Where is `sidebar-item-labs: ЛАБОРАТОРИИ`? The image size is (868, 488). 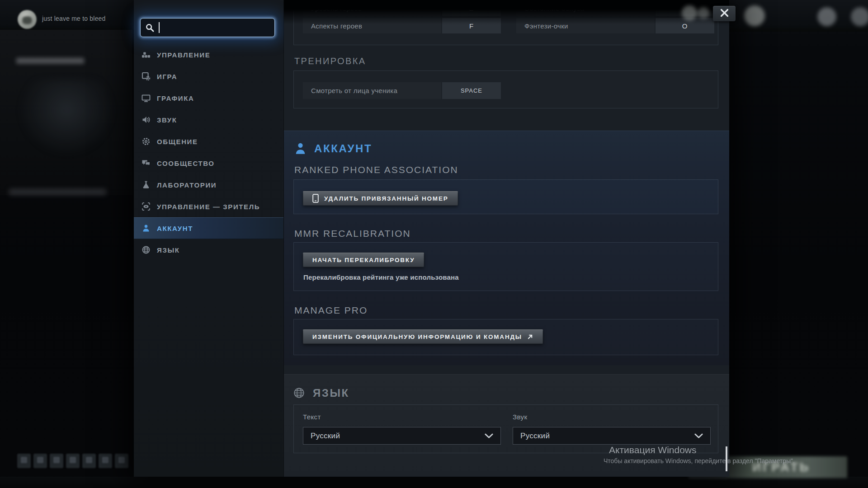 sidebar-item-labs: ЛАБОРАТОРИИ is located at coordinates (209, 185).